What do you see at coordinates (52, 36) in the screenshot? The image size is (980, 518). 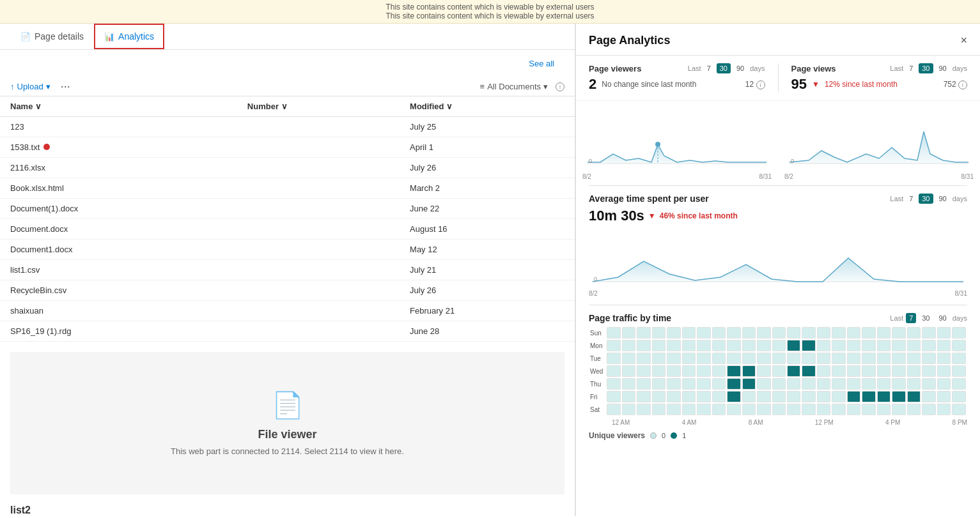 I see `tab-page-details: 📄 Page details` at bounding box center [52, 36].